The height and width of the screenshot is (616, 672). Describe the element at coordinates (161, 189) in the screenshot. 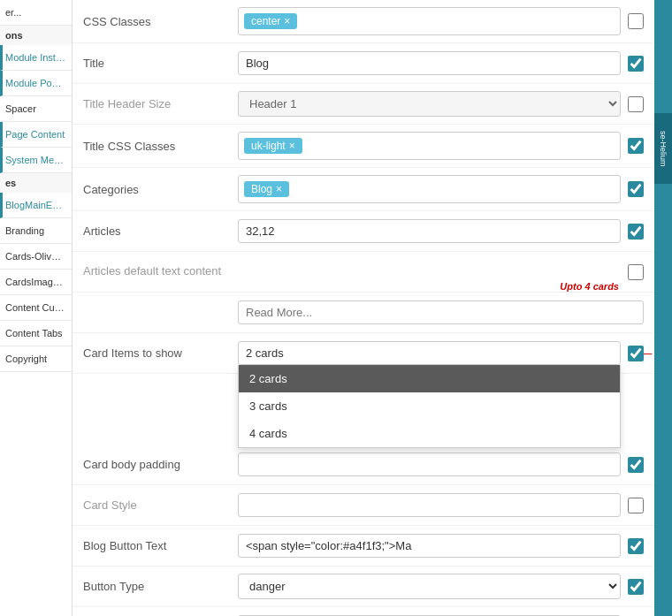

I see `categories-label: Categories` at that location.